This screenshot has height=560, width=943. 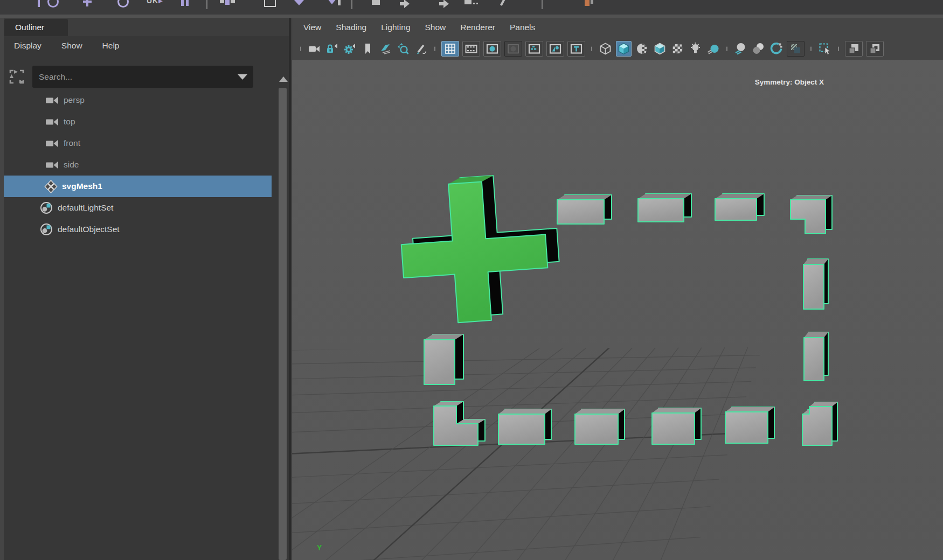 I want to click on safe-title-icon, so click(x=577, y=48).